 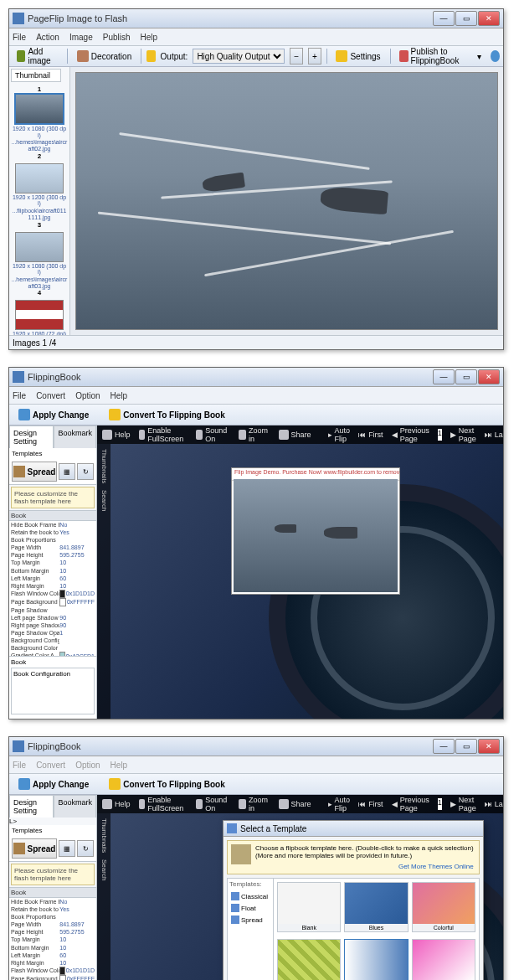 What do you see at coordinates (440, 56) in the screenshot?
I see `publish-button: Publish to FlippingBook▾` at bounding box center [440, 56].